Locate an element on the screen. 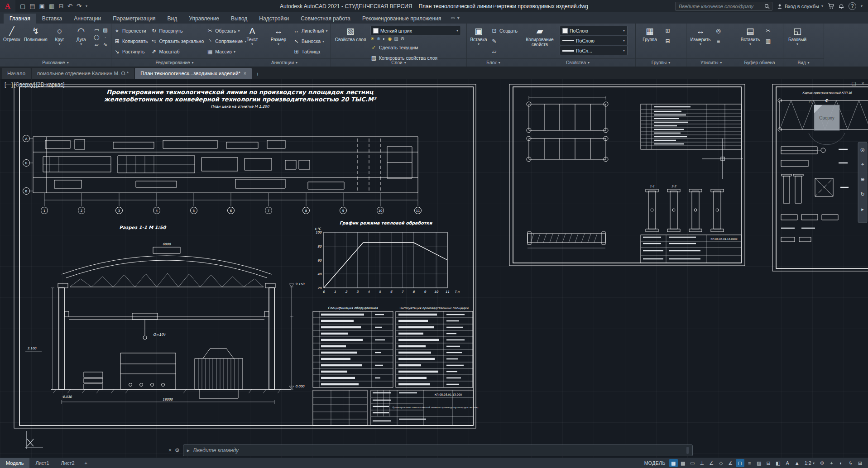 The width and height of the screenshot is (868, 468). block-attributes-button: ▱ is located at coordinates (504, 52).